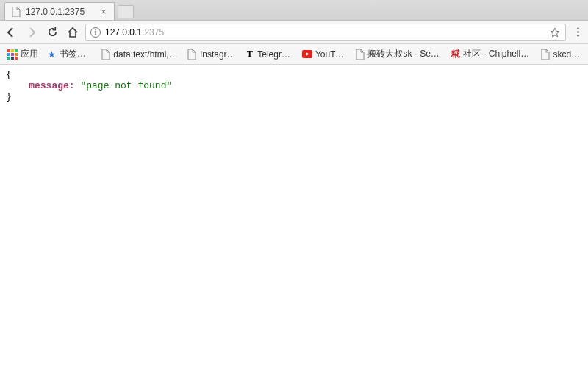 The height and width of the screenshot is (368, 588). I want to click on telegraph-icon: T, so click(250, 54).